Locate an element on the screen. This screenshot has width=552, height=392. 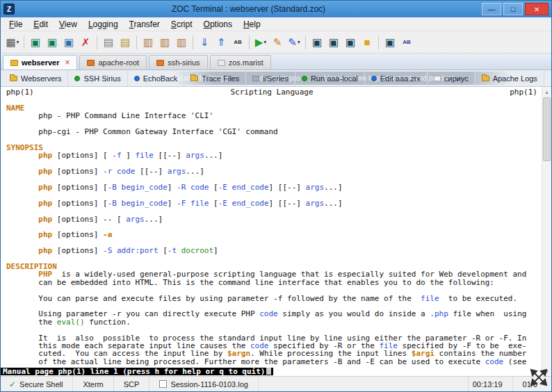
keyboard-map-icon: ▦▾ is located at coordinates (13, 42).